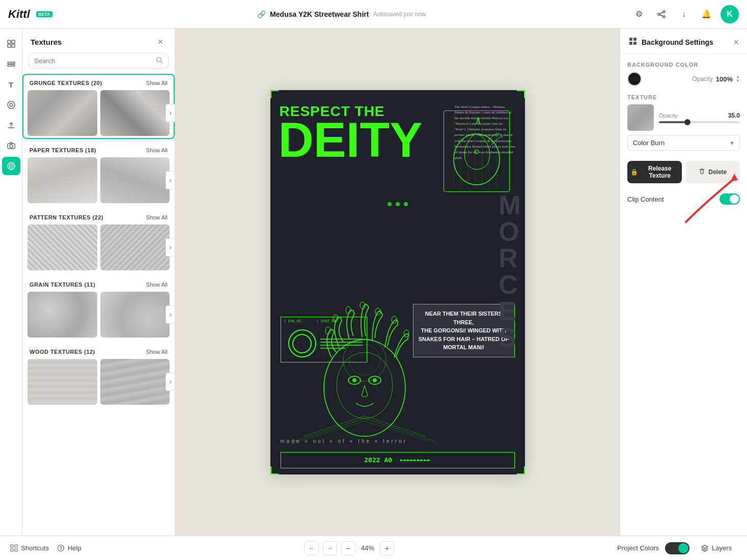  Describe the element at coordinates (170, 180) in the screenshot. I see `paper-nav-arrow: ›` at that location.